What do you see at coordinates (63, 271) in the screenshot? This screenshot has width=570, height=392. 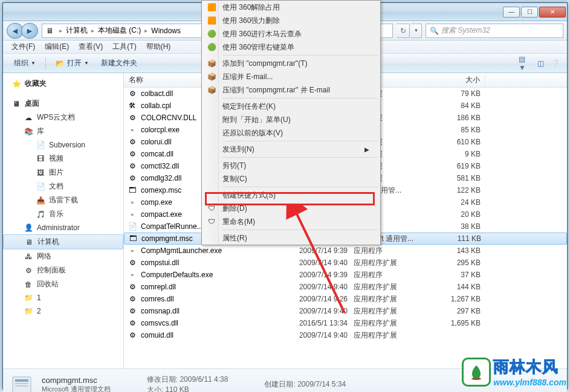 I see `sidebar-control-panel: ⚙控制面板` at bounding box center [63, 271].